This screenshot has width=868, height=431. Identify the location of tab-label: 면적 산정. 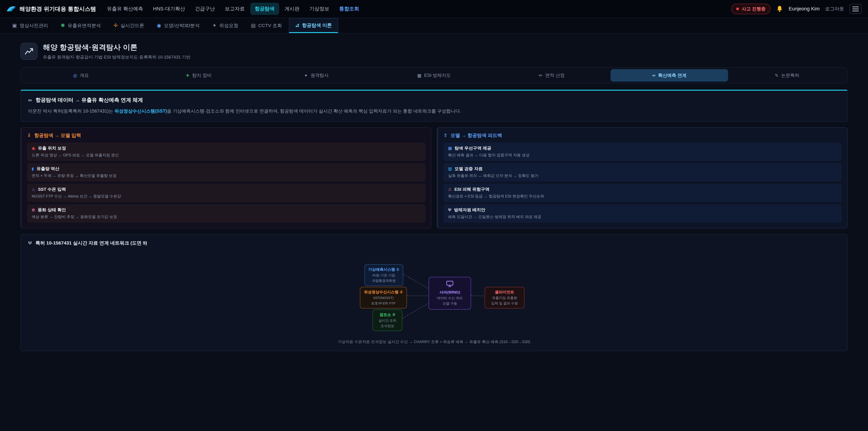
(555, 75).